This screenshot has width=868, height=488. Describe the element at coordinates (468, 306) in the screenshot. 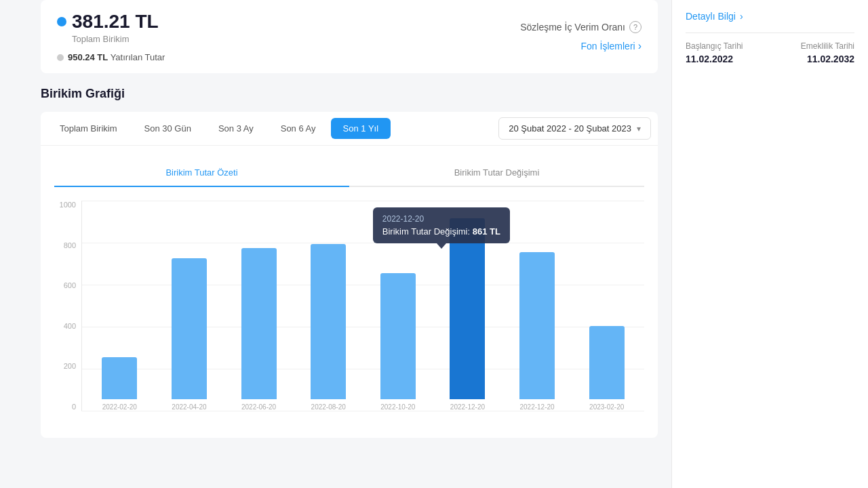

I see `bar-group-6: 2022-12-20` at that location.